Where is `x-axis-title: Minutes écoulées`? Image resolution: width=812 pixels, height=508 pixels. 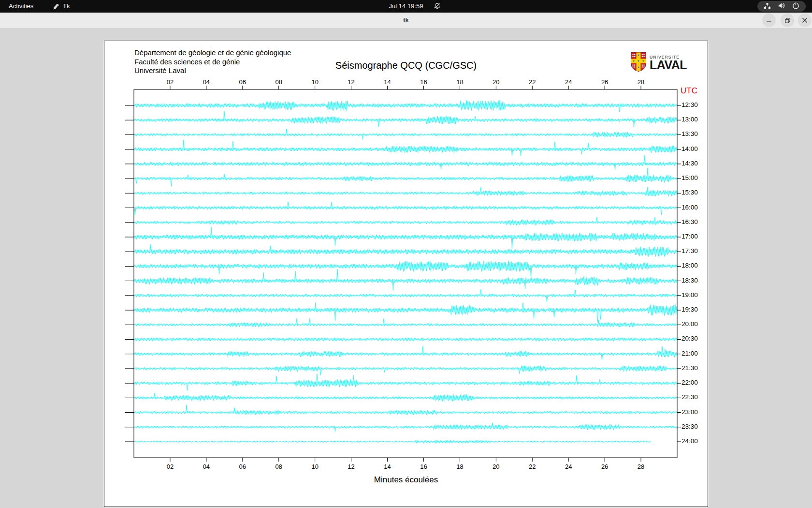
x-axis-title: Minutes écoulées is located at coordinates (406, 480).